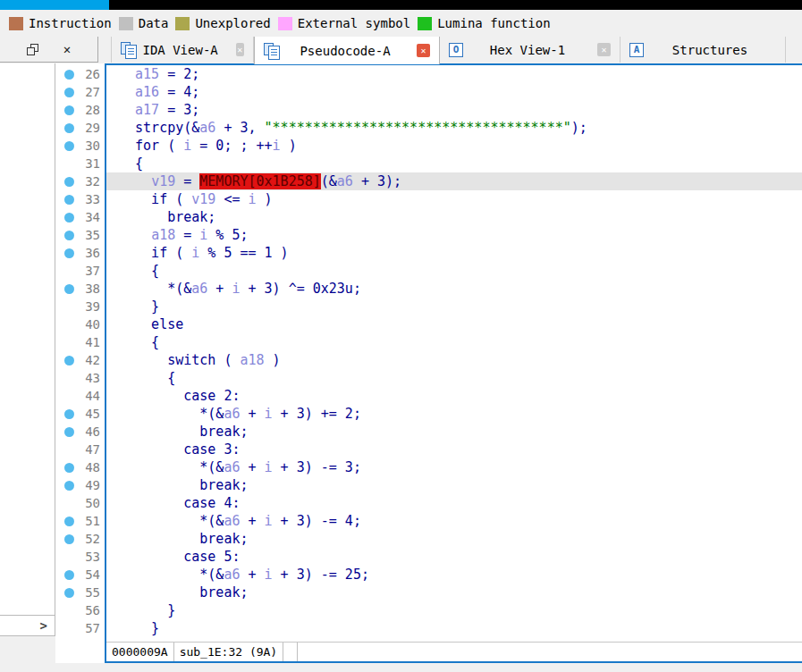 The image size is (802, 672). I want to click on gutter-row-50: 50, so click(80, 503).